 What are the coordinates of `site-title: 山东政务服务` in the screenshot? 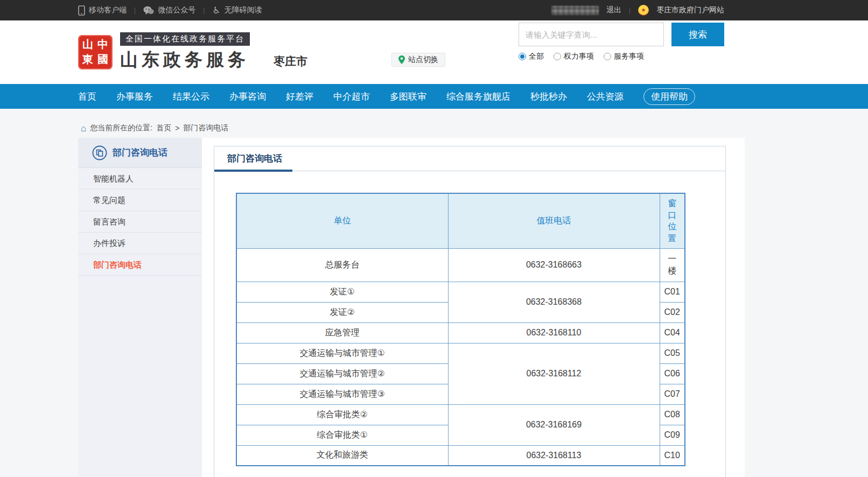 It's located at (185, 60).